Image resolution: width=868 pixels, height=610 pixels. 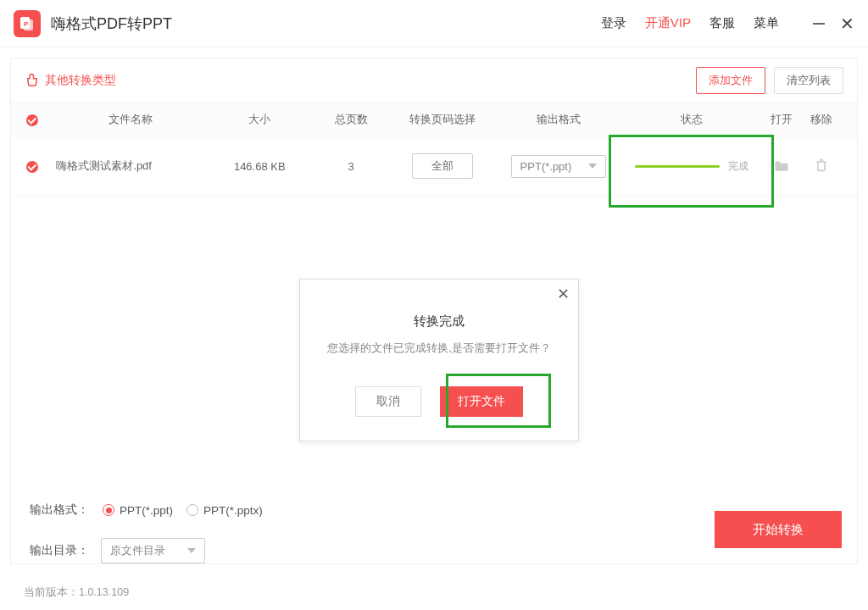 What do you see at coordinates (434, 119) in the screenshot?
I see `table-header: 文件名称 大小 总页数 转换页码选择 输出格式 状态 打开 移除` at bounding box center [434, 119].